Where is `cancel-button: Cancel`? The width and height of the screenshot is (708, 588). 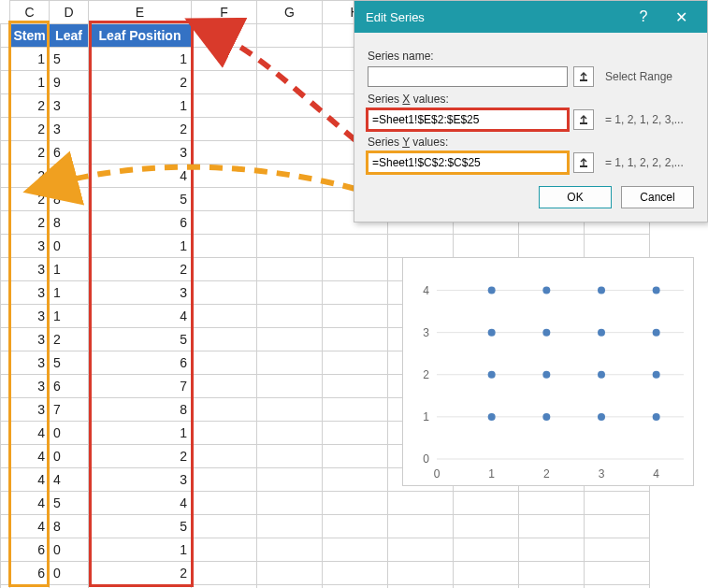 cancel-button: Cancel is located at coordinates (657, 197).